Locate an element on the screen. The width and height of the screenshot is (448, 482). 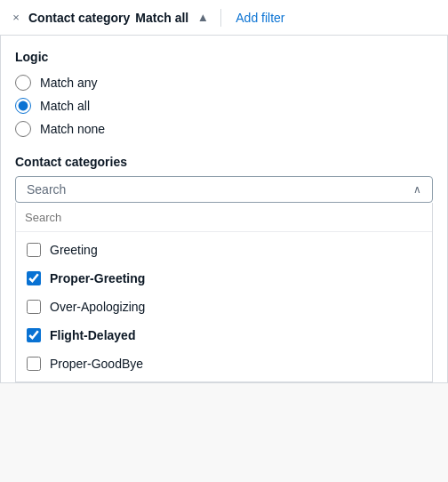
radio-match-any-label: Match any is located at coordinates (69, 83).